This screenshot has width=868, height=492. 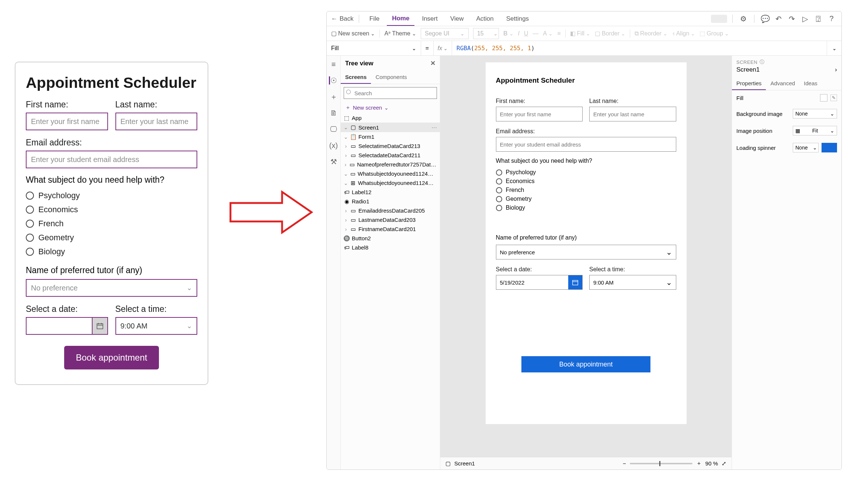 I want to click on tree-node-tutor: ›▭Nameofpreferredtutor7257DataCard…, so click(x=390, y=165).